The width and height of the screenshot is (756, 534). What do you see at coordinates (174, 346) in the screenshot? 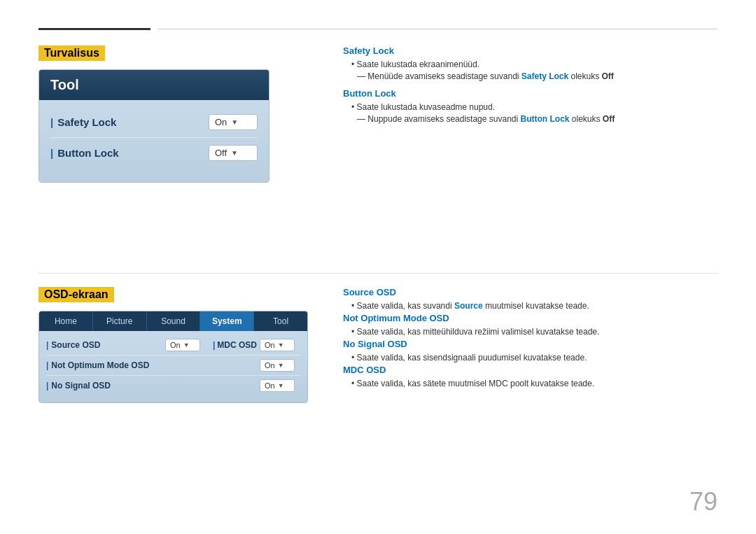
I see `osd-row-source: Source OSD On ▼ MDC OSD On ▼` at bounding box center [174, 346].